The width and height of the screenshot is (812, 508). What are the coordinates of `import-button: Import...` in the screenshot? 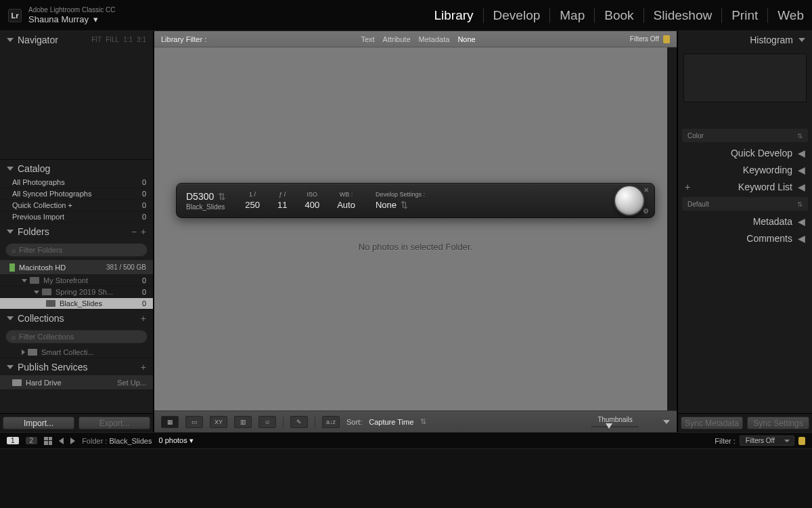 It's located at (39, 423).